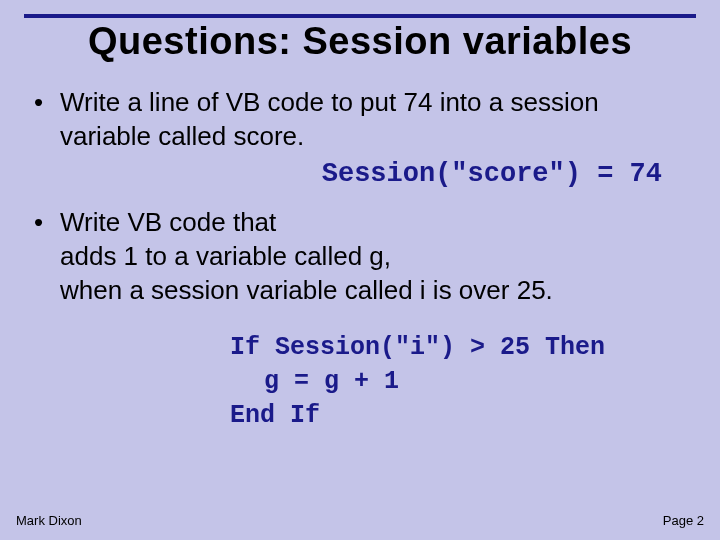 The width and height of the screenshot is (720, 540). What do you see at coordinates (360, 32) in the screenshot?
I see `slide-title: Questions: Session variables` at bounding box center [360, 32].